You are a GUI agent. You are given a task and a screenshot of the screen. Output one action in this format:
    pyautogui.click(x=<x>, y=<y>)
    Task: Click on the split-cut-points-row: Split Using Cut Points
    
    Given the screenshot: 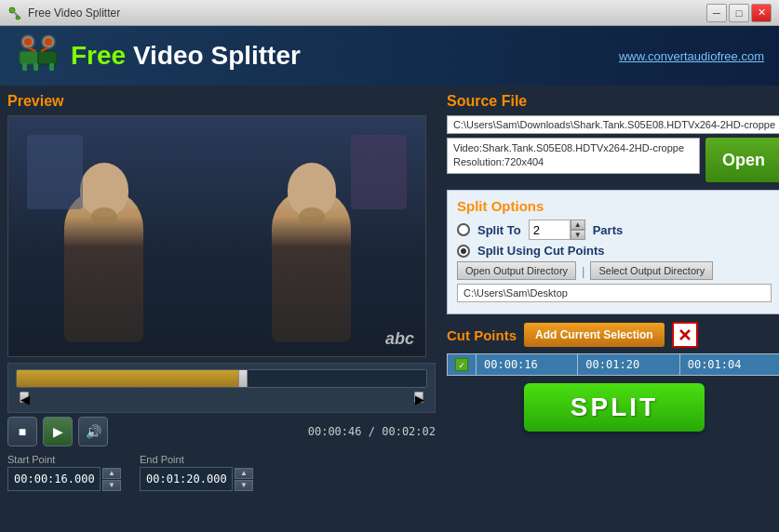 What is the action you would take?
    pyautogui.click(x=614, y=251)
    